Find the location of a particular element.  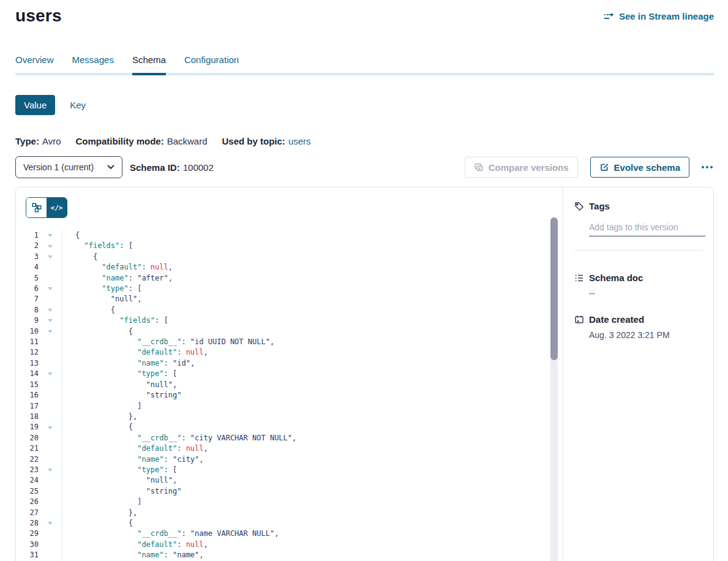

code-line: 3 { is located at coordinates (294, 257).